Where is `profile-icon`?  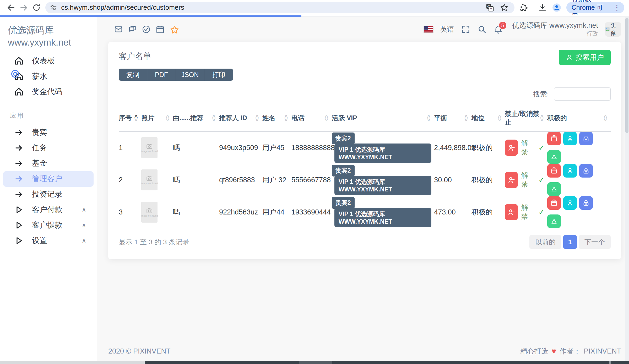 profile-icon is located at coordinates (557, 8).